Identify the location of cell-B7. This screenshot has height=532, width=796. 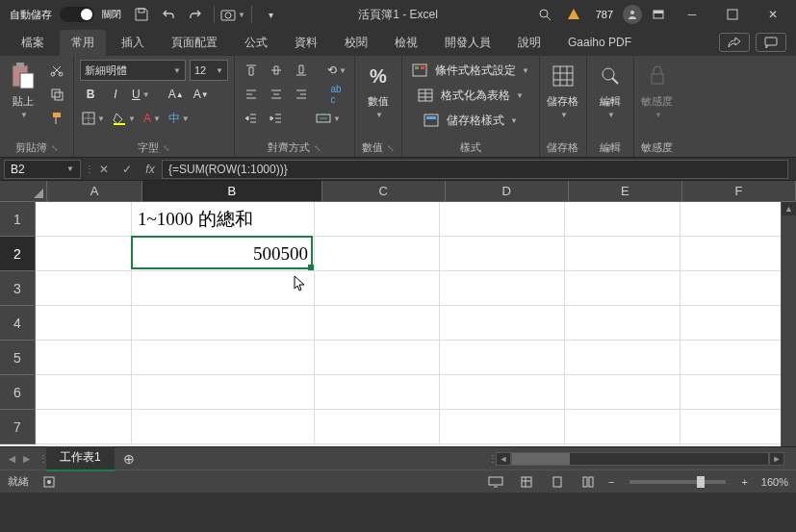
(223, 427).